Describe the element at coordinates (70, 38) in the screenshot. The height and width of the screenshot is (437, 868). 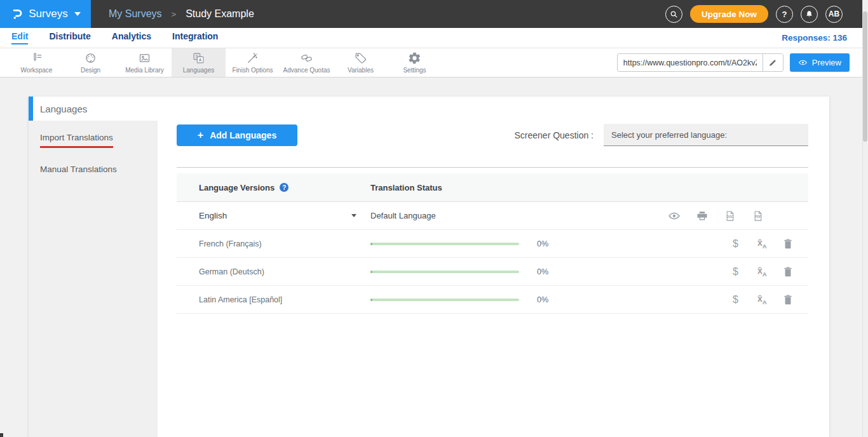
I see `tab-distribute: Distribute` at that location.